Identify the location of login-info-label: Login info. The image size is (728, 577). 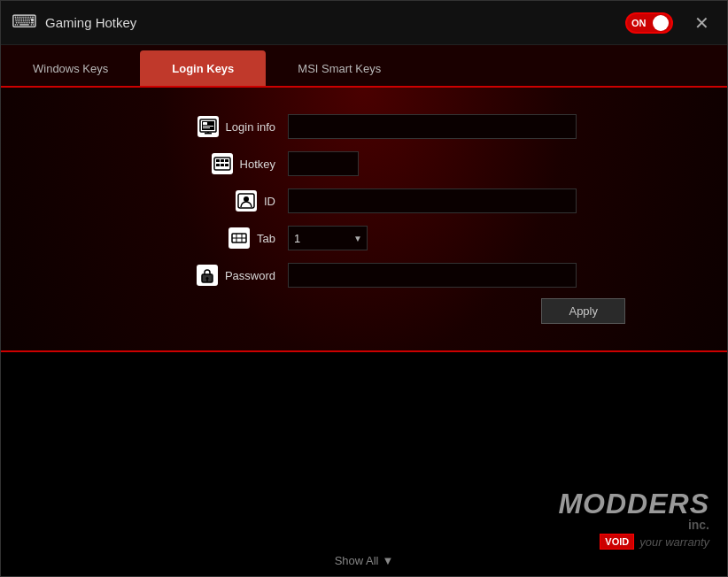
(251, 127).